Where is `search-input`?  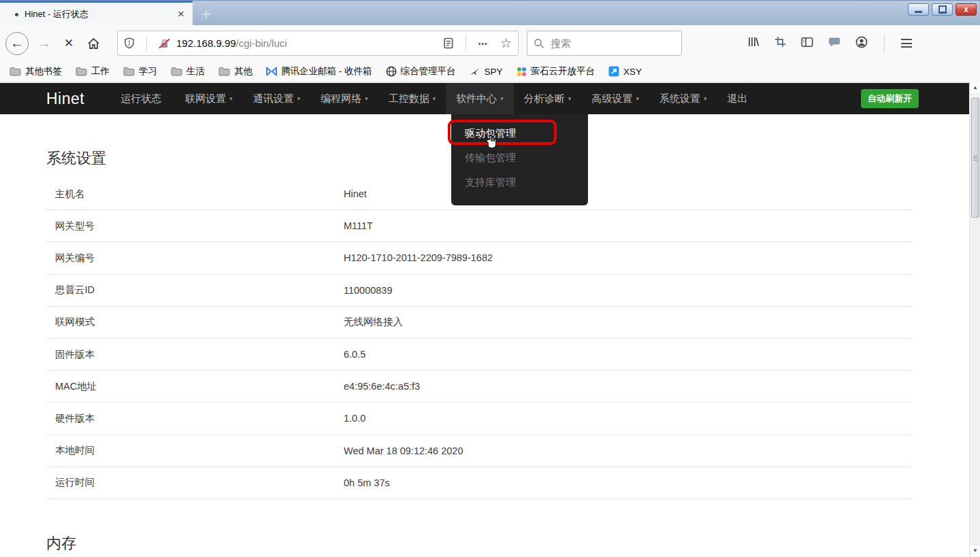 search-input is located at coordinates (605, 44).